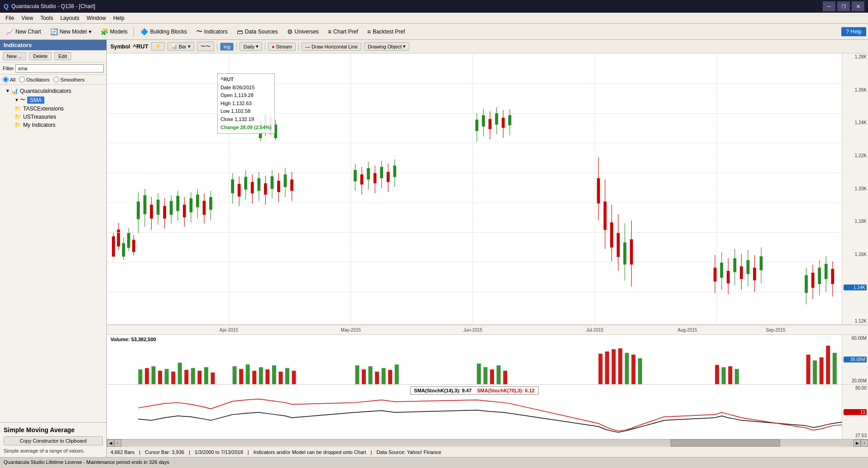 The height and width of the screenshot is (468, 868). I want to click on scroll-left-button: ◀, so click(110, 443).